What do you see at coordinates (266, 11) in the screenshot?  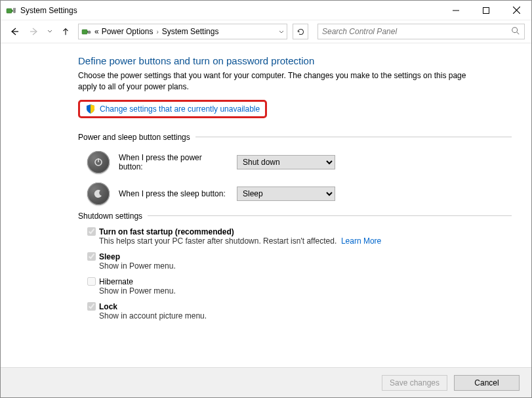 I see `titlebar: System Settings` at bounding box center [266, 11].